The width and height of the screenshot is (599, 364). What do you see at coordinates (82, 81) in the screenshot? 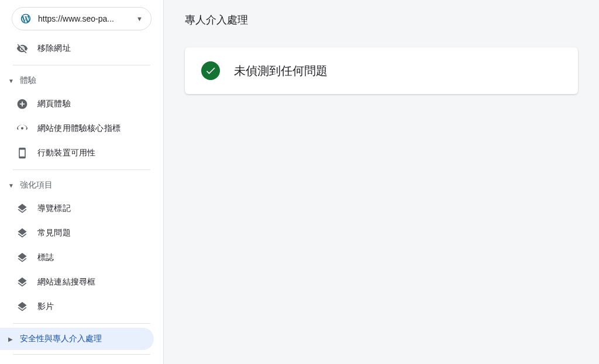
I see `sidebar-group-experience: ▼ 體驗` at bounding box center [82, 81].